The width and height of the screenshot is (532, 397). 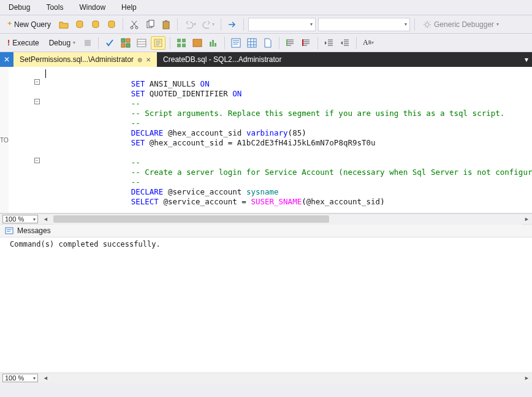 What do you see at coordinates (427, 25) in the screenshot?
I see `gear-icon` at bounding box center [427, 25].